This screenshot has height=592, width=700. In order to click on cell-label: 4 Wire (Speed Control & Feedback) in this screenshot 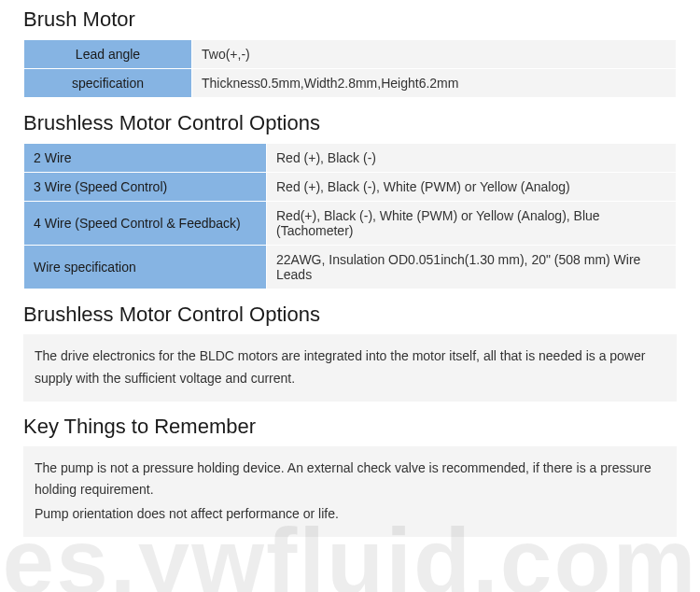, I will do `click(146, 224)`.